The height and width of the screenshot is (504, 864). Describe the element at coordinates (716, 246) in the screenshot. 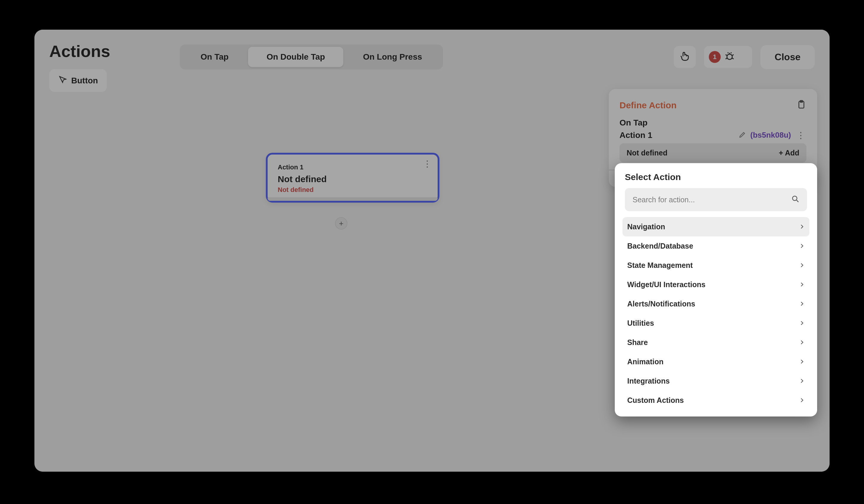

I see `category-item: Backend/Database` at that location.